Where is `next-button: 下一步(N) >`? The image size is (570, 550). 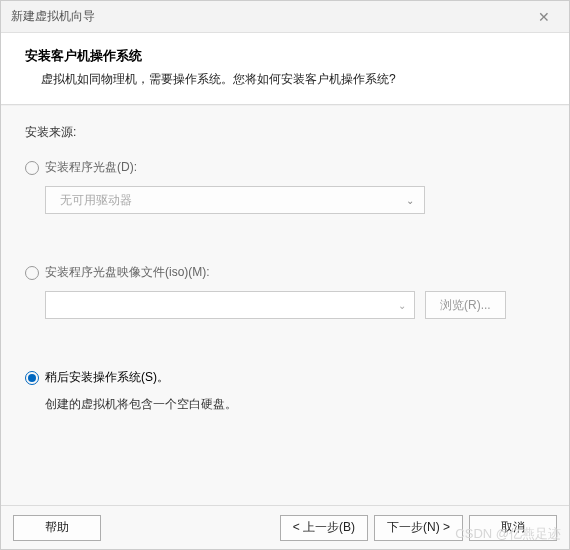 next-button: 下一步(N) > is located at coordinates (418, 528).